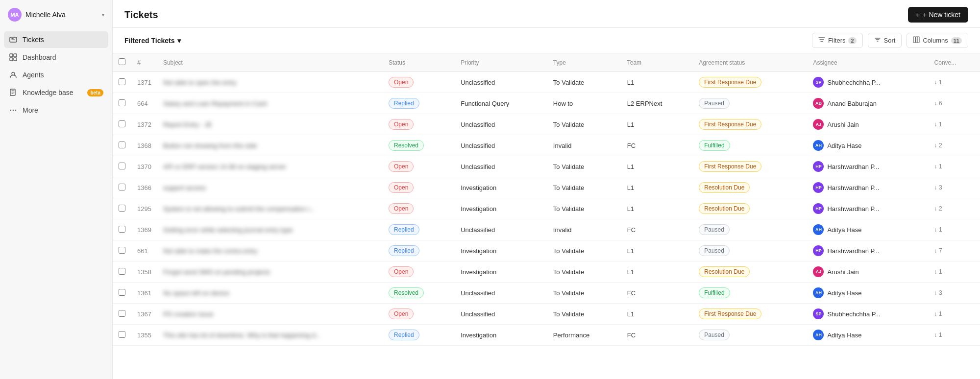  I want to click on ticket-subject: PO creation issue, so click(270, 314).